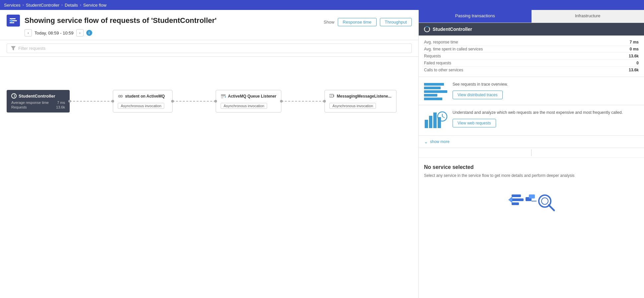 This screenshot has height=298, width=644. What do you see at coordinates (532, 63) in the screenshot?
I see `stat-row-failed: Failed requests 0` at bounding box center [532, 63].